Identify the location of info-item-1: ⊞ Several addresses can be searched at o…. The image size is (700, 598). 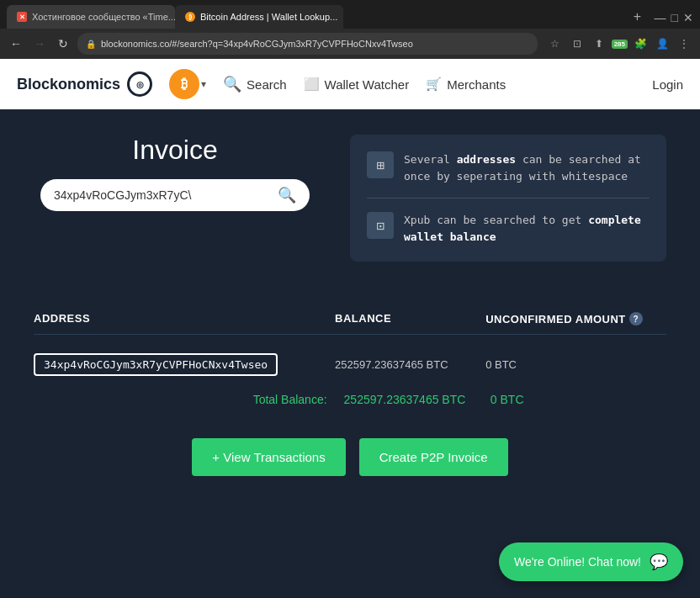
(508, 168).